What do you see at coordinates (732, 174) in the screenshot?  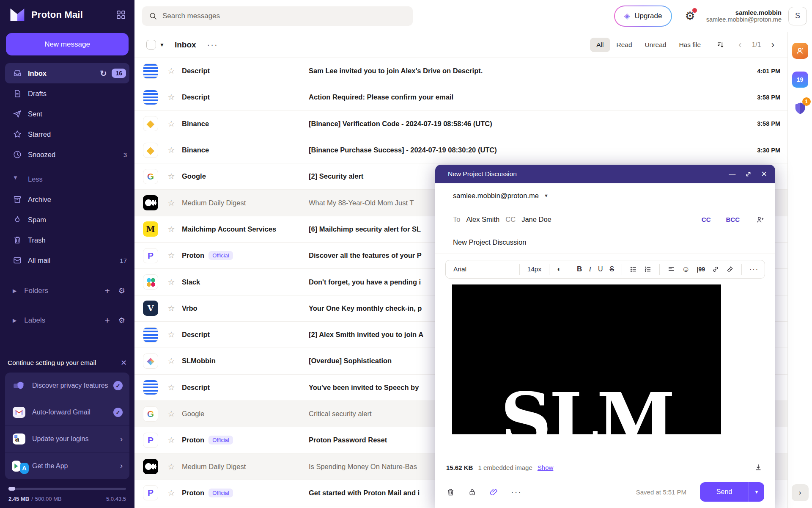 I see `minimize-icon: —` at bounding box center [732, 174].